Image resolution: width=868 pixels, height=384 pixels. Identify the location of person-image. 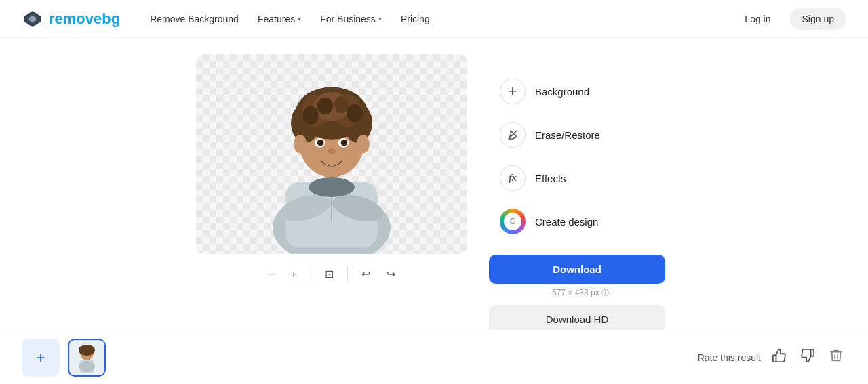
(332, 156).